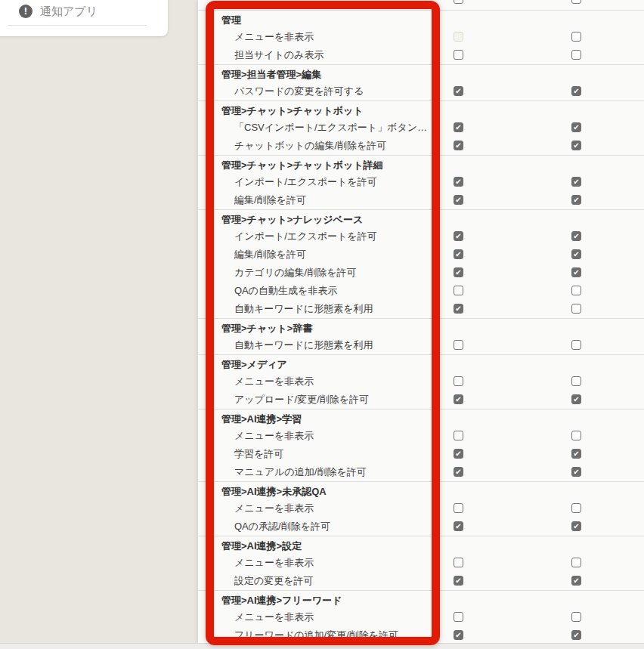 The width and height of the screenshot is (644, 649). Describe the element at coordinates (421, 309) in the screenshot. I see `permission-row: 自動キーワードに形態素を利用✔` at that location.